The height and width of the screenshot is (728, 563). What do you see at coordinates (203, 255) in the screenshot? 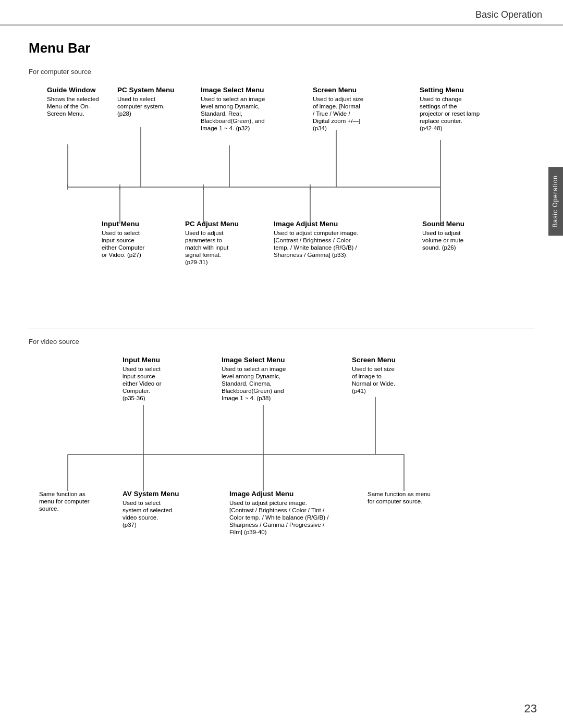
I see `svg-text: signal format.` at bounding box center [203, 255].